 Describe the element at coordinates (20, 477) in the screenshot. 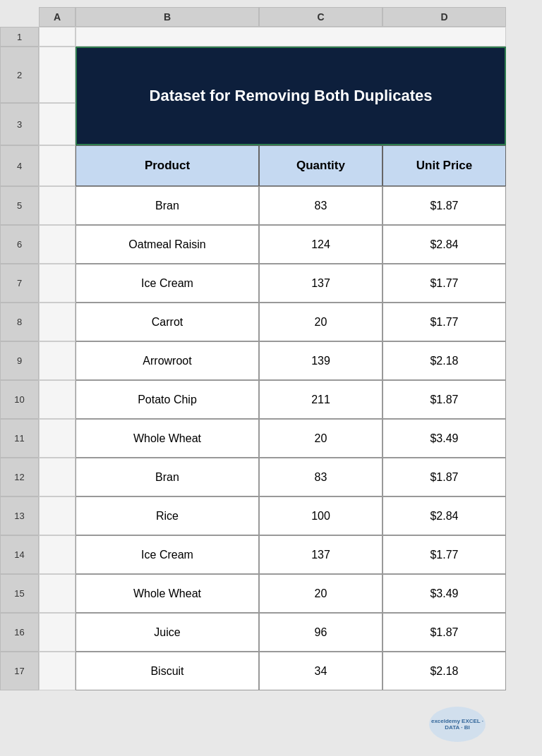

I see `rownum-12: 12` at that location.